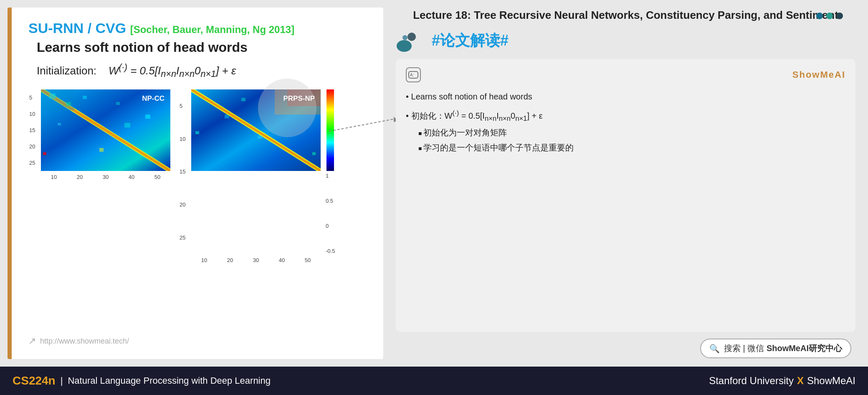  I want to click on axis-y-2: 510152025, so click(182, 172).